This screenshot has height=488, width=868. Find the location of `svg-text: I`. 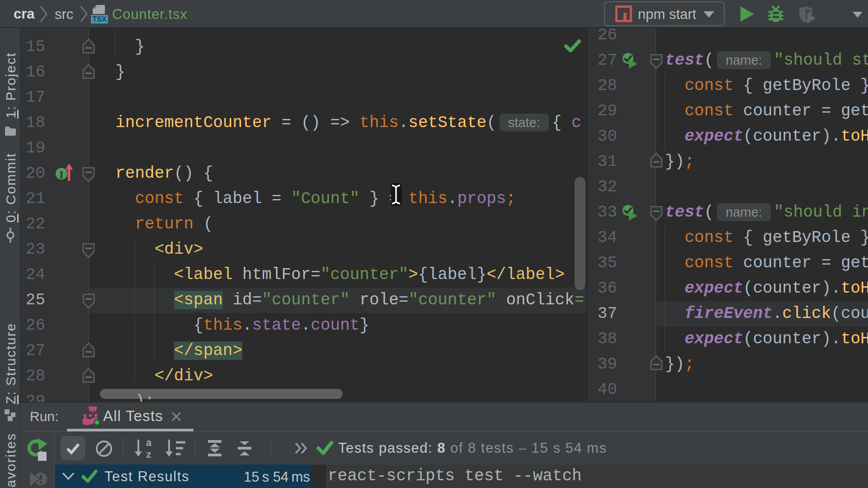

svg-text: I is located at coordinates (61, 175).